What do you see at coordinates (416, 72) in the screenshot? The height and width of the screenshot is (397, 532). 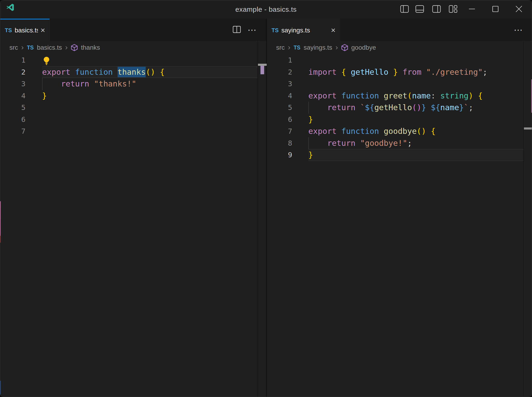 I see `code-line-2: import { getHello } from "./greeting";` at bounding box center [416, 72].